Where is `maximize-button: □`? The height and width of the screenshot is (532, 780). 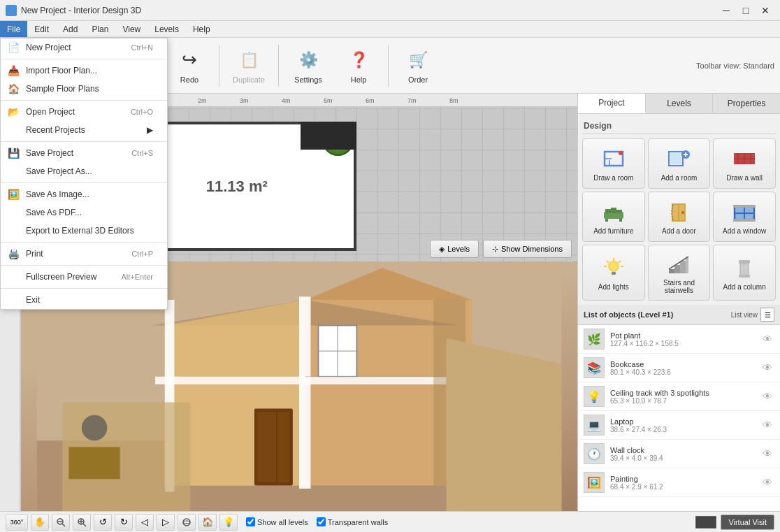
maximize-button: □ is located at coordinates (746, 10).